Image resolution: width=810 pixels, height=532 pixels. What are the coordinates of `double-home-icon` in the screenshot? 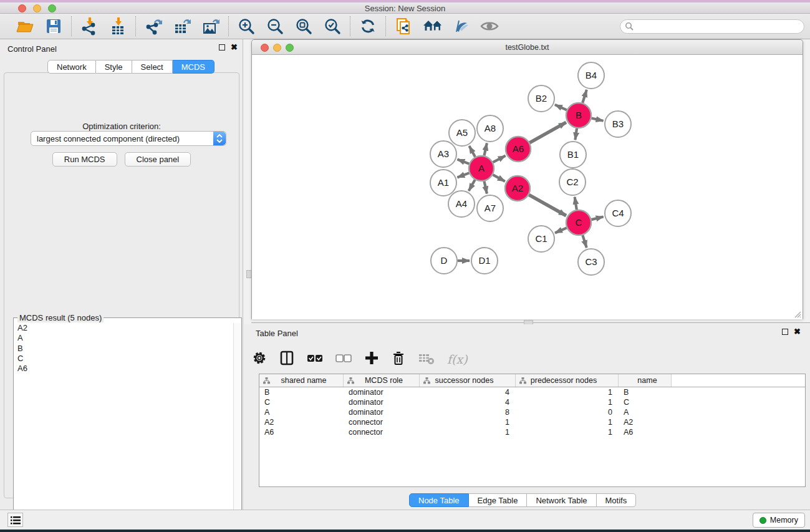 It's located at (432, 26).